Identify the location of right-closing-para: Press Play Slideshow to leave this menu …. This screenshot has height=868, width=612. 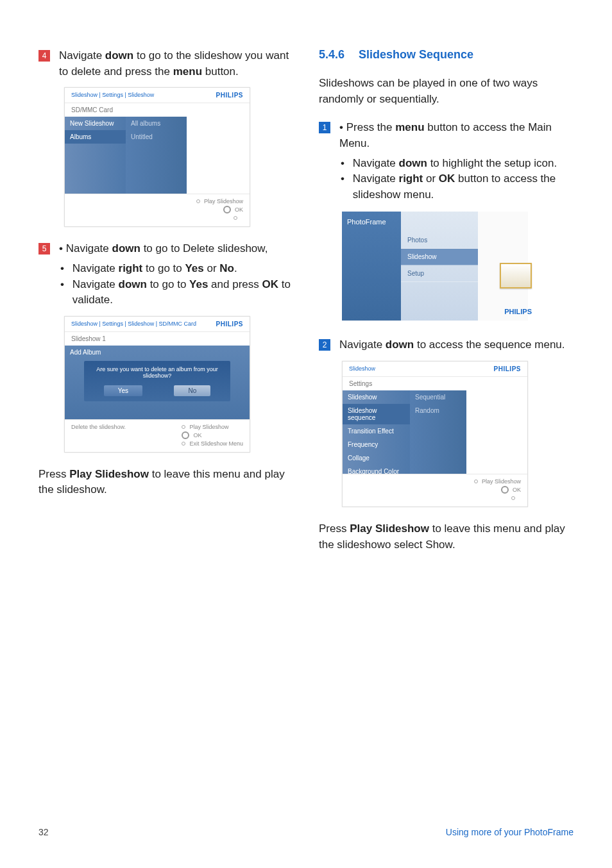
(446, 537).